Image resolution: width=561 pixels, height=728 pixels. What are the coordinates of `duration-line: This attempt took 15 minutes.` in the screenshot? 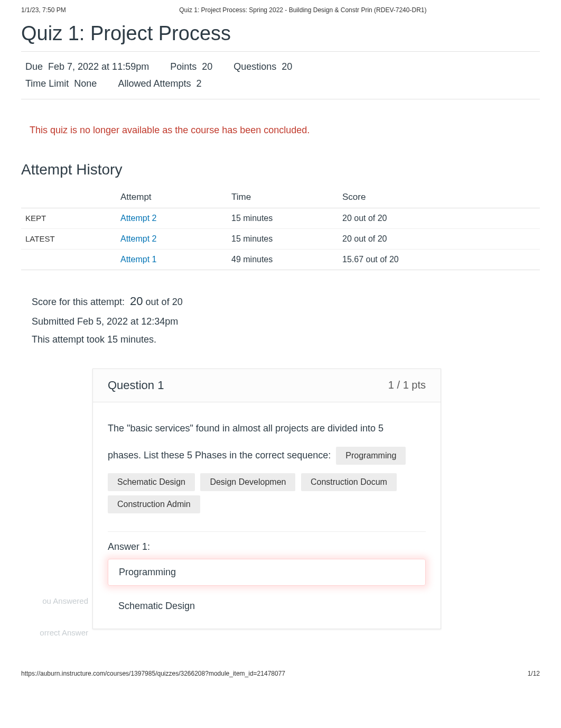 It's located at (280, 339).